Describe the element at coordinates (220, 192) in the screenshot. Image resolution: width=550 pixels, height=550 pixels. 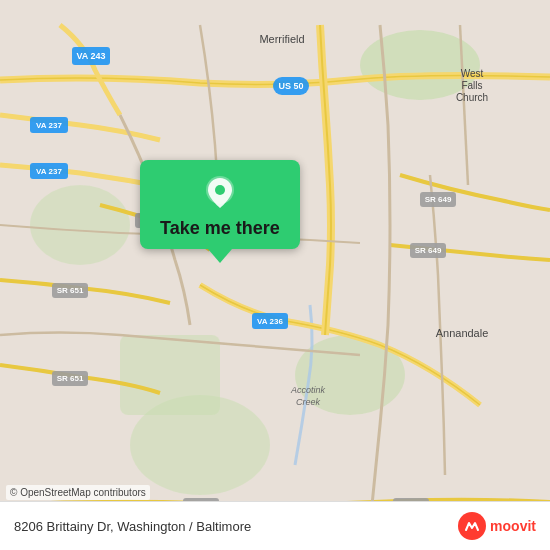
I see `location-pin-icon` at that location.